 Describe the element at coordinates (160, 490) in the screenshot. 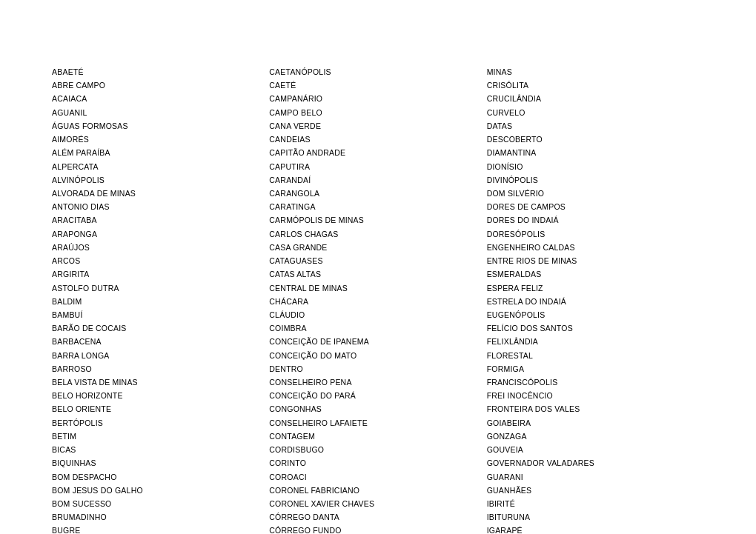

I see `city-item: BOM JESUS DO GALHO` at that location.